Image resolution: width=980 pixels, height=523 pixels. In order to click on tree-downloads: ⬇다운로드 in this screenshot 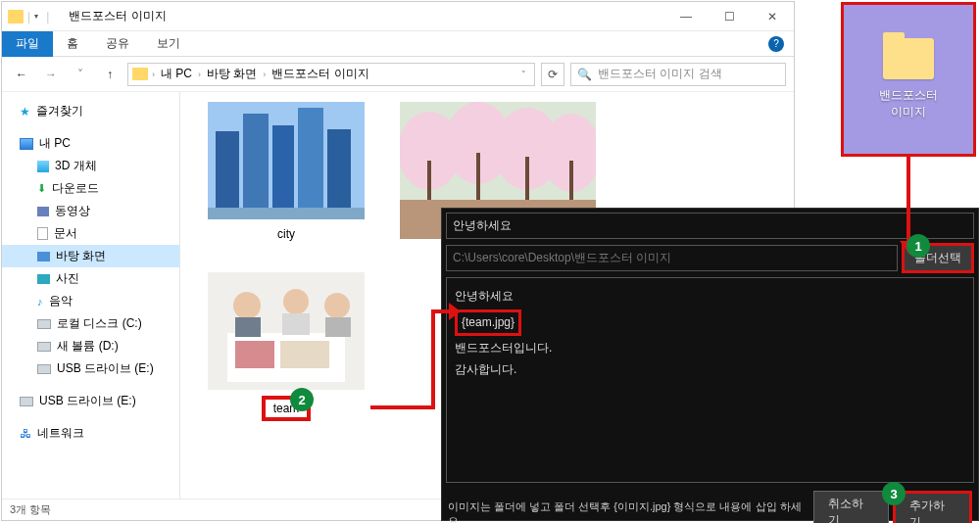, I will do `click(90, 188)`.